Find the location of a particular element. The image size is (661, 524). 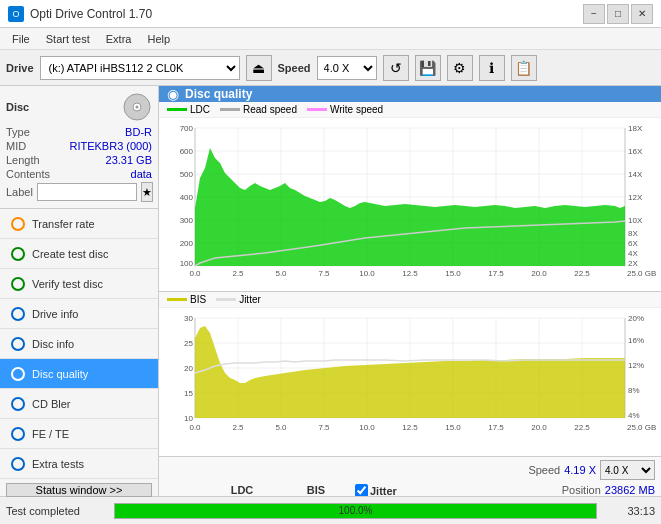

toolbar: Drive (k:) ATAPI iHBS112 2 CL0K ⏏ Speed … is located at coordinates (330, 68).